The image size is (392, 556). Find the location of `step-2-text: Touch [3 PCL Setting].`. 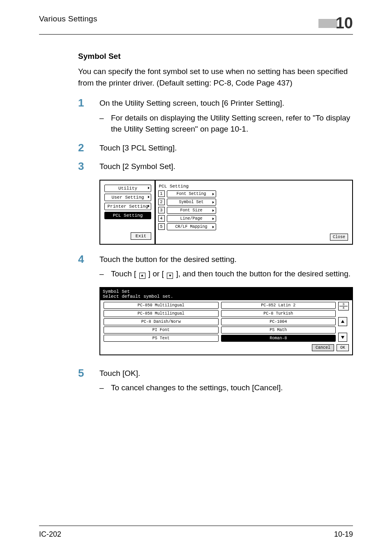

step-2-text: Touch [3 PCL Setting]. is located at coordinates (226, 148).